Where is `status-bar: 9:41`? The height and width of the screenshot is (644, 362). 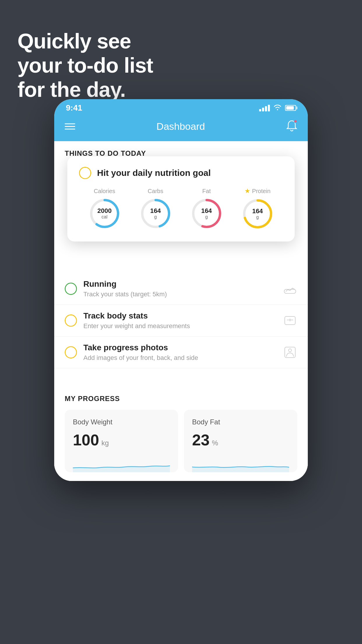 status-bar: 9:41 is located at coordinates (181, 107).